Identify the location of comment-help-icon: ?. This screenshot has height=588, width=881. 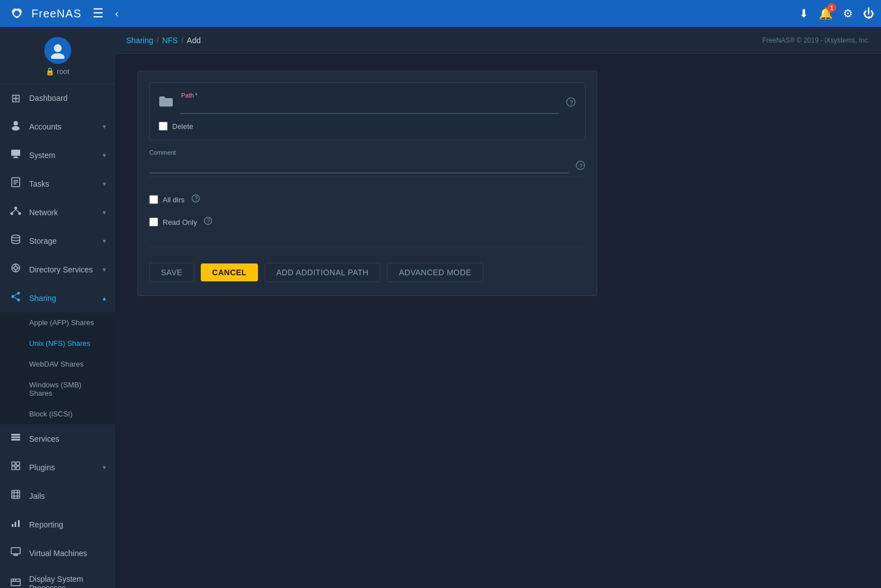
(580, 166).